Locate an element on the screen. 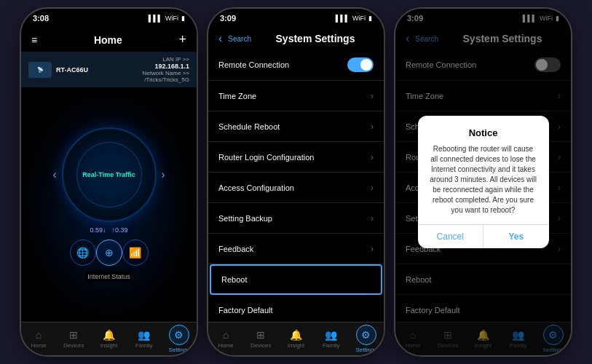 The height and width of the screenshot is (364, 592). battery-icon: ▮ is located at coordinates (183, 18).